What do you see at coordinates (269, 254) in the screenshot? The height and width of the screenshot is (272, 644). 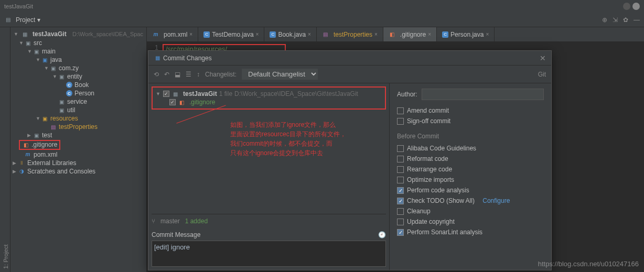 I see `commit-message-input: [edit] ignore` at bounding box center [269, 254].